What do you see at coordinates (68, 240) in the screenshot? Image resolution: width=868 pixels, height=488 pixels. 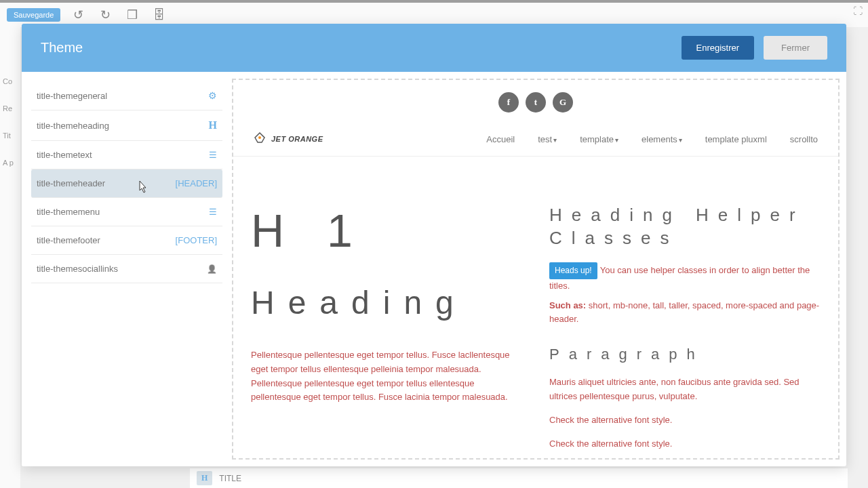 I see `sidebar-item-label: title-themefooter` at bounding box center [68, 240].